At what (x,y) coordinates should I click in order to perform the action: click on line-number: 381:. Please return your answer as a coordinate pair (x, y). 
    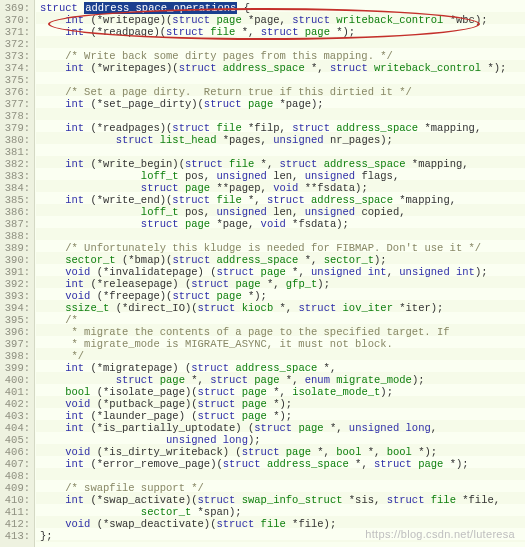
    Looking at the image, I should click on (17, 152).